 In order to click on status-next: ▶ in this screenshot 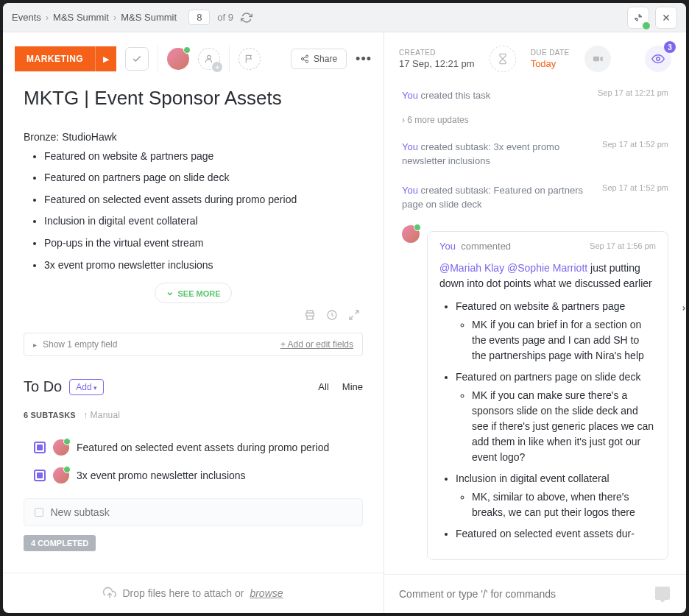, I will do `click(106, 59)`.